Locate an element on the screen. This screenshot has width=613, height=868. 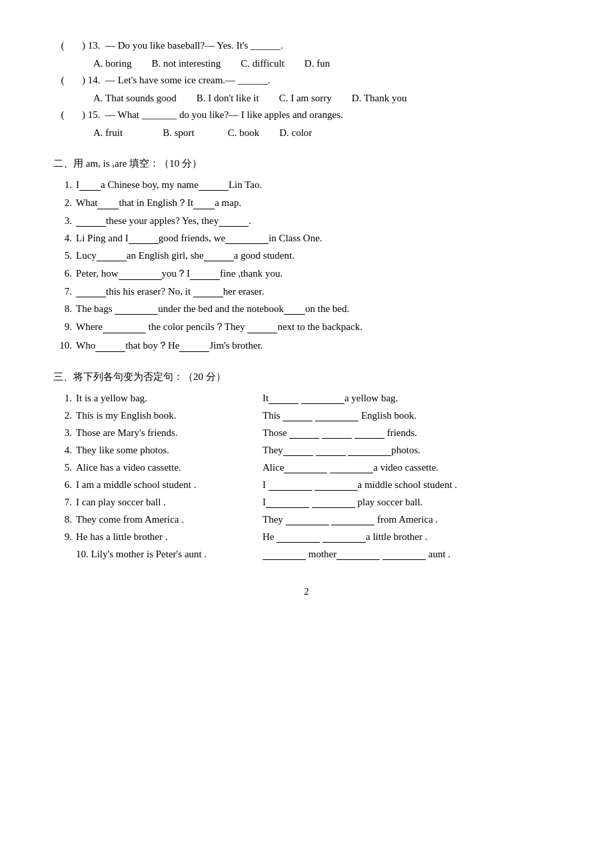
p3-right-9: He a little brother . is located at coordinates (411, 537).